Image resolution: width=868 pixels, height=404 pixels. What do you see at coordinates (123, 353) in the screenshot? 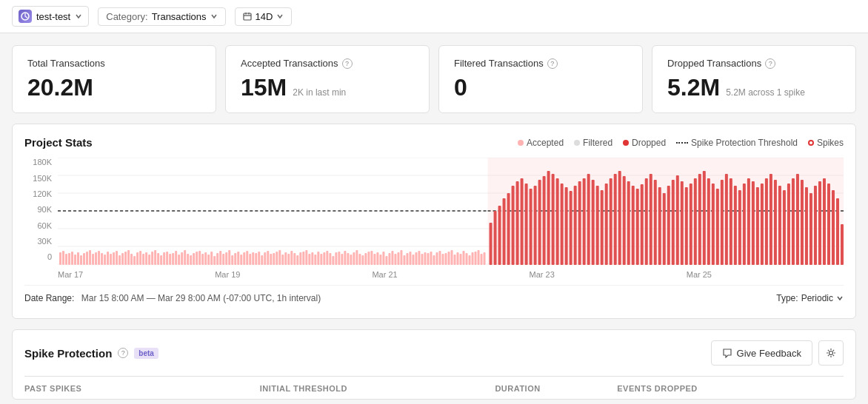
I see `spike-info-icon: ?` at bounding box center [123, 353].